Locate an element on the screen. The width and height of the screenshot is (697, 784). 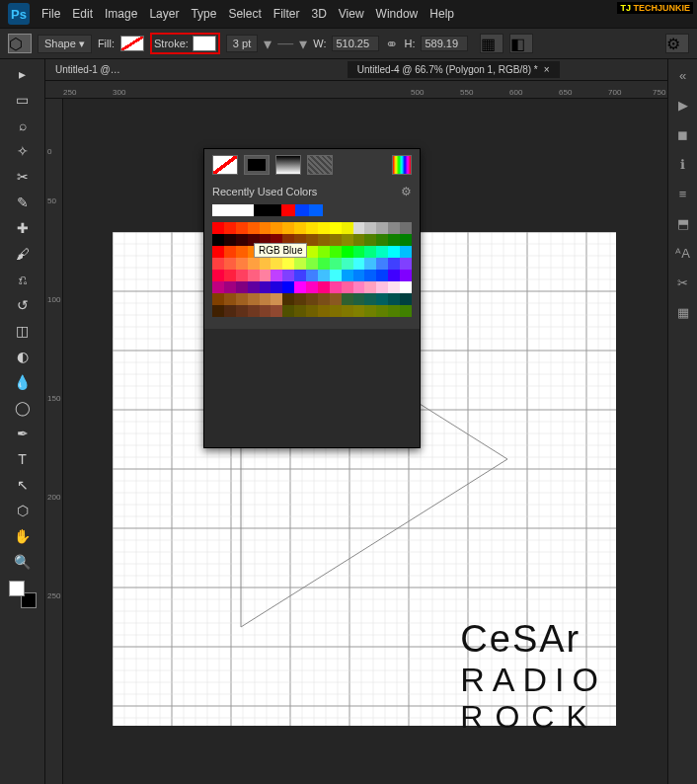
play-icon: ▶ is located at coordinates (683, 105).